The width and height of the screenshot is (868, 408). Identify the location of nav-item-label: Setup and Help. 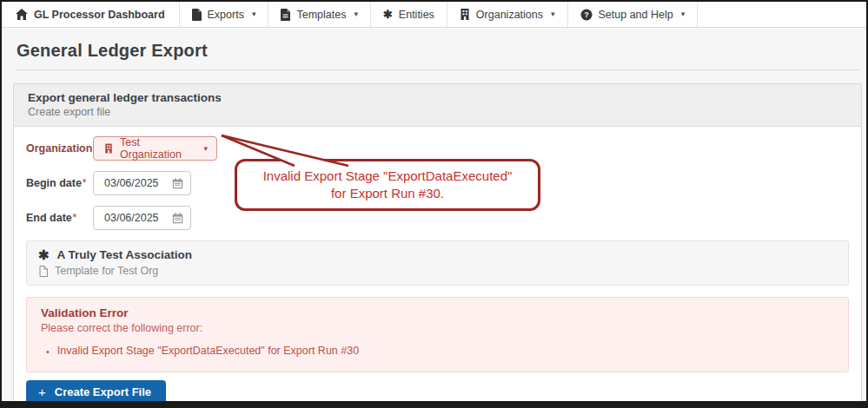
(636, 15).